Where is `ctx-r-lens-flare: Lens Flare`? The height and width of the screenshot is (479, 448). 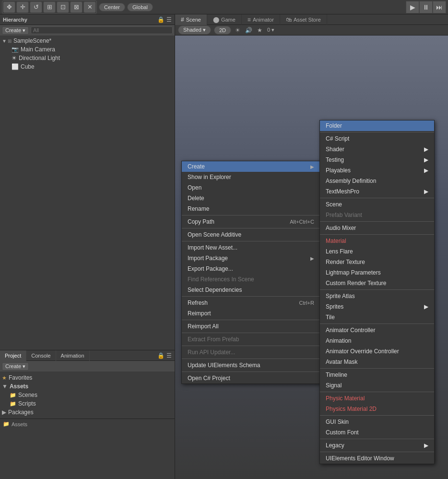
ctx-r-lens-flare: Lens Flare is located at coordinates (377, 251).